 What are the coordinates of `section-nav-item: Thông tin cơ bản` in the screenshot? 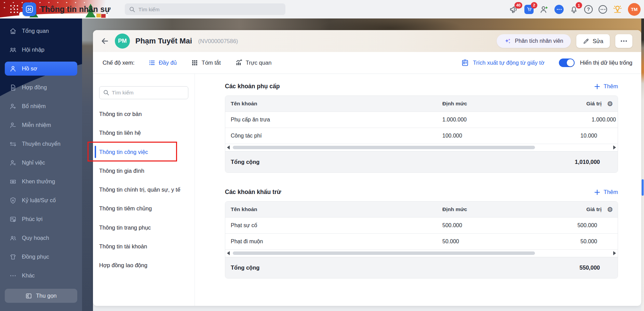 It's located at (144, 114).